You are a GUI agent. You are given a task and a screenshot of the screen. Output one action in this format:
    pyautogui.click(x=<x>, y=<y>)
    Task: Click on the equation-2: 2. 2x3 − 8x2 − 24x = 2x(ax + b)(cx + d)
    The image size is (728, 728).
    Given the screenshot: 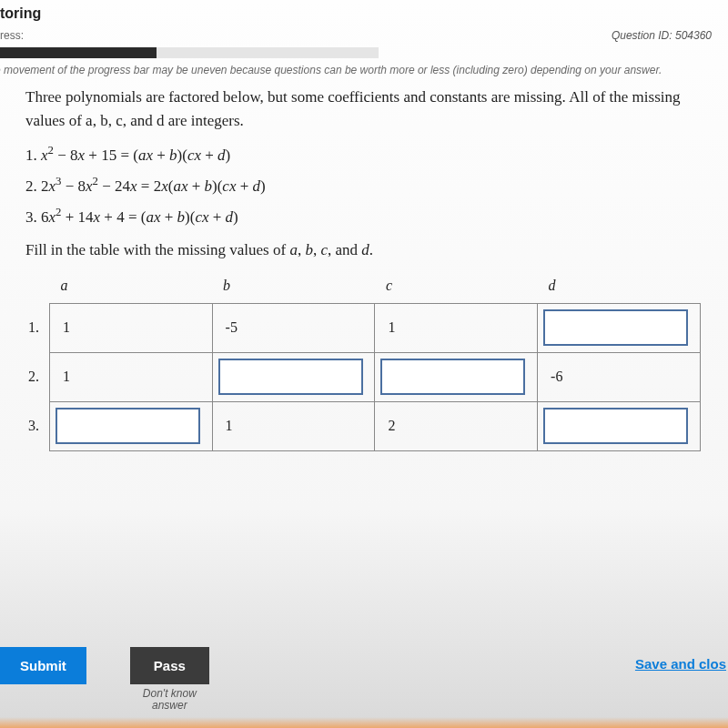 What is the action you would take?
    pyautogui.click(x=368, y=186)
    